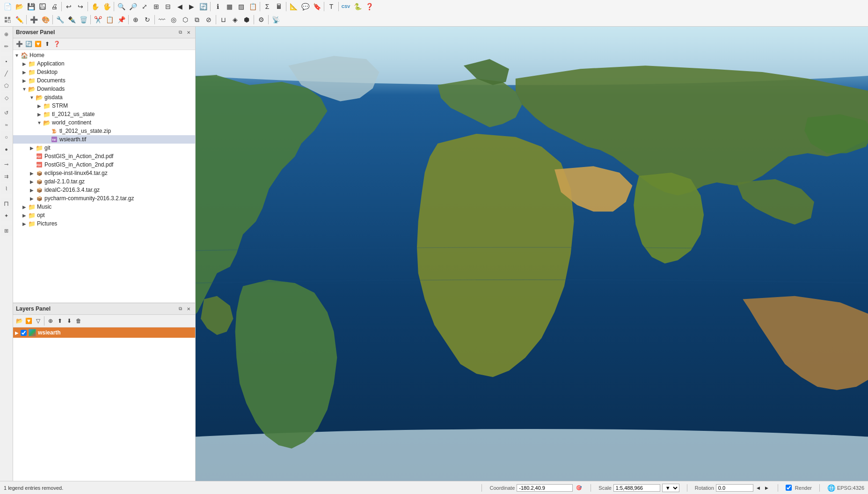  What do you see at coordinates (223, 20) in the screenshot?
I see `merge-button: ⊔` at bounding box center [223, 20].